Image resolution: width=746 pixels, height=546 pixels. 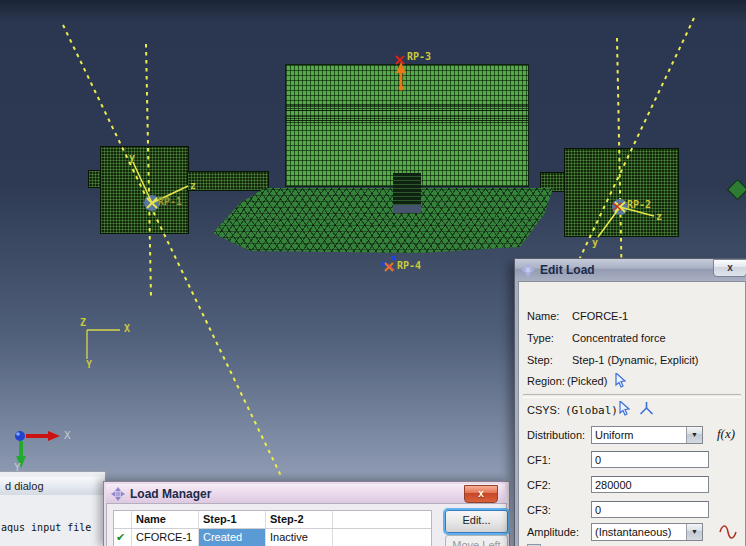 What do you see at coordinates (568, 270) in the screenshot?
I see `edit-load-title: Edit Load` at bounding box center [568, 270].